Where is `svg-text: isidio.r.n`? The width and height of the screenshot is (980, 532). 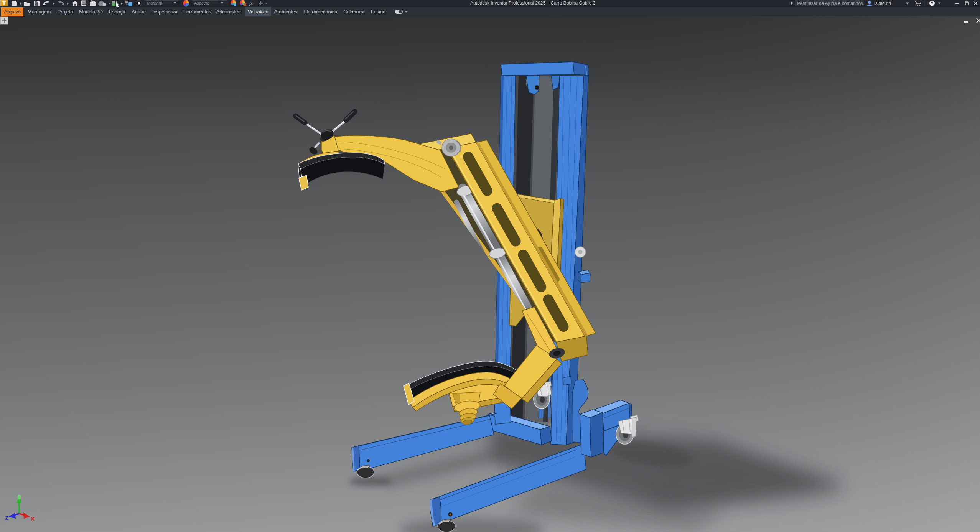
svg-text: isidio.r.n is located at coordinates (883, 3).